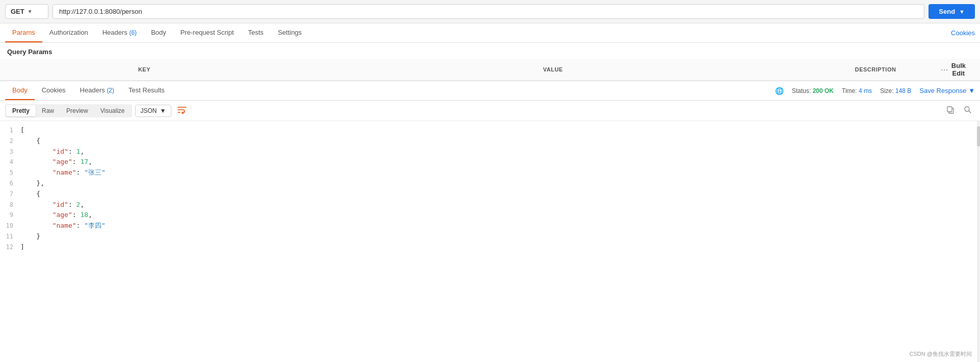 This screenshot has width=980, height=362. What do you see at coordinates (490, 226) in the screenshot?
I see `code-line-10: 10 "name": "李四"` at bounding box center [490, 226].